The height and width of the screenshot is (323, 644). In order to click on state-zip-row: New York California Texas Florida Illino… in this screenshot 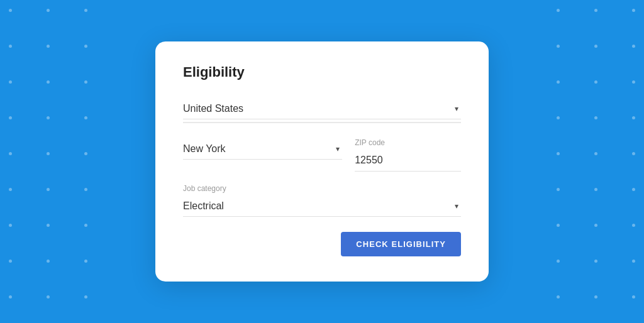, I will do `click(322, 155)`.